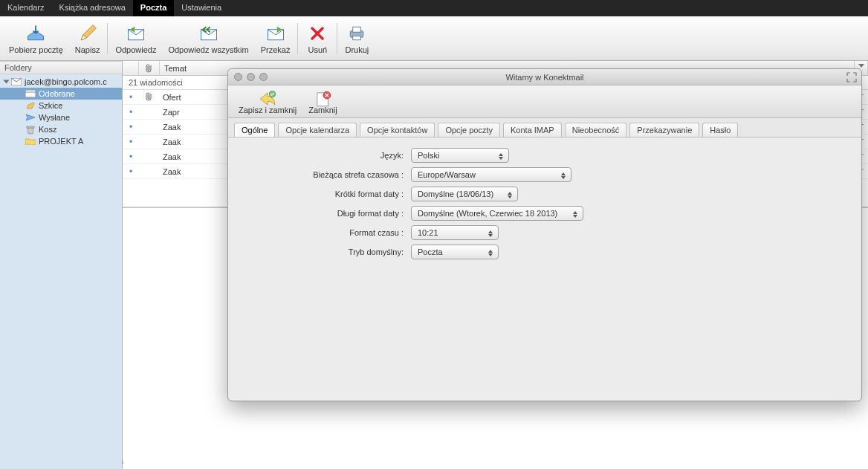  What do you see at coordinates (48, 129) in the screenshot?
I see `folder-label: Kosz` at bounding box center [48, 129].